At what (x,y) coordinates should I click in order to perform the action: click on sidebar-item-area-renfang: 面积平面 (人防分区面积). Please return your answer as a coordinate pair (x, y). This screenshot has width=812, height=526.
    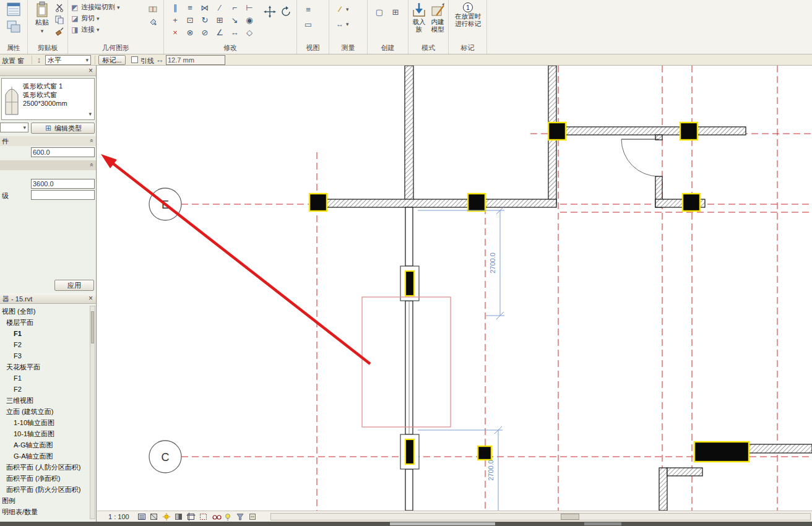
    Looking at the image, I should click on (45, 467).